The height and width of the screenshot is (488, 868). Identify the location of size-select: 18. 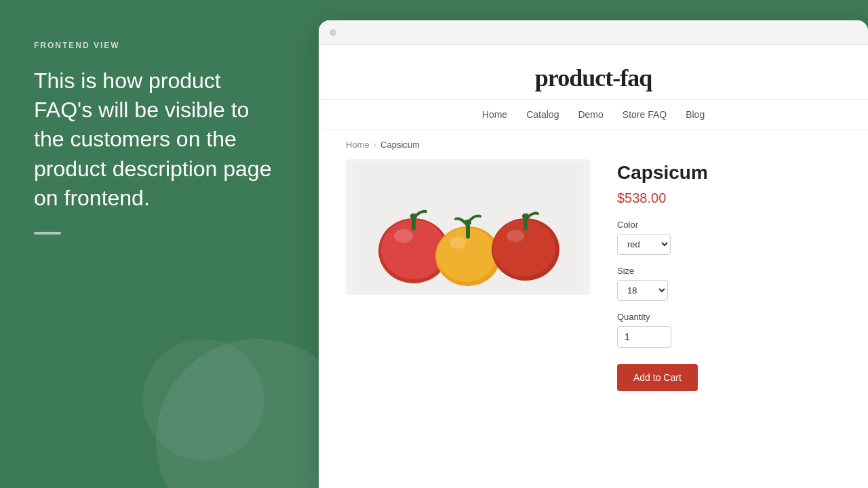
(643, 290).